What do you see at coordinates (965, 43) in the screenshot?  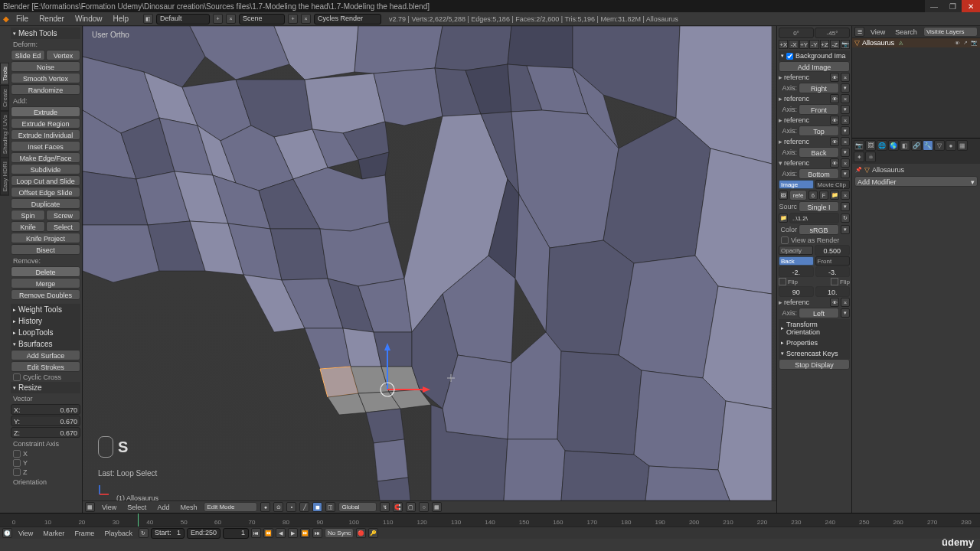 I see `cursor-icon: ↗` at bounding box center [965, 43].